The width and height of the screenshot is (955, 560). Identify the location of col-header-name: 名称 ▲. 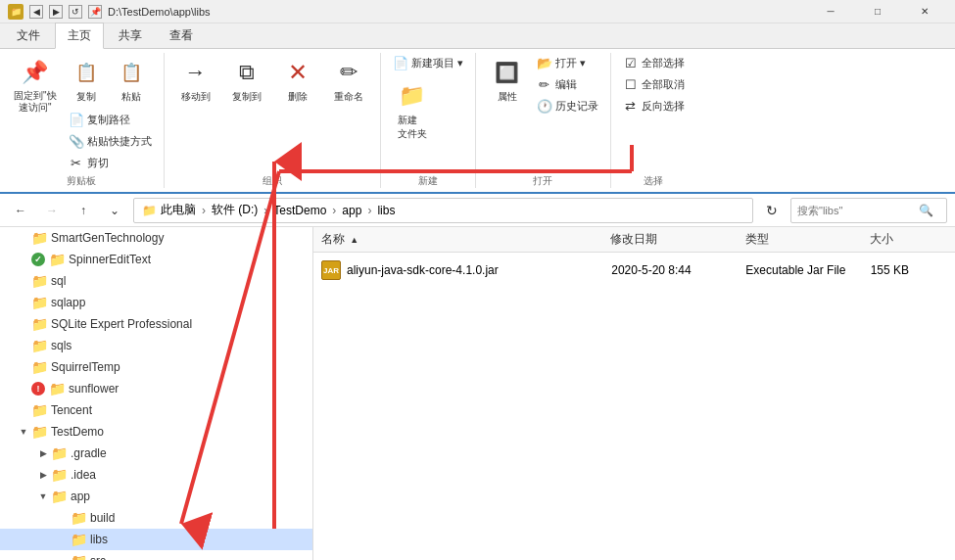
(466, 239).